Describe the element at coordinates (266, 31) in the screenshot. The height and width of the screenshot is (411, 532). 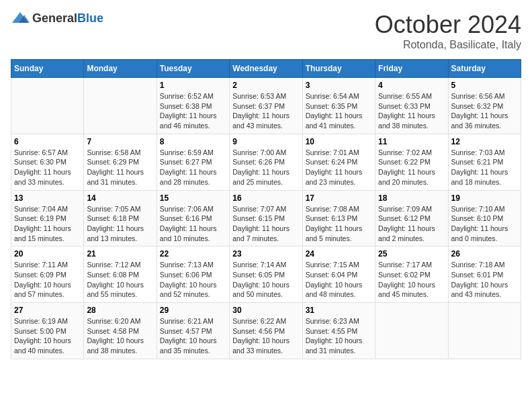
I see `page-header: GeneralBlue October 2024 Rotonda, Basili…` at that location.